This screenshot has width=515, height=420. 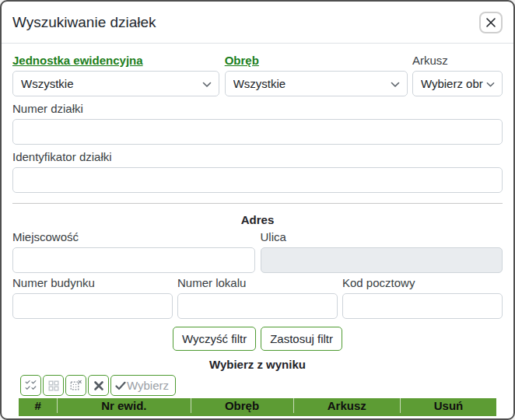 What do you see at coordinates (93, 283) in the screenshot?
I see `numer-budynku-label: Numer budynku` at bounding box center [93, 283].